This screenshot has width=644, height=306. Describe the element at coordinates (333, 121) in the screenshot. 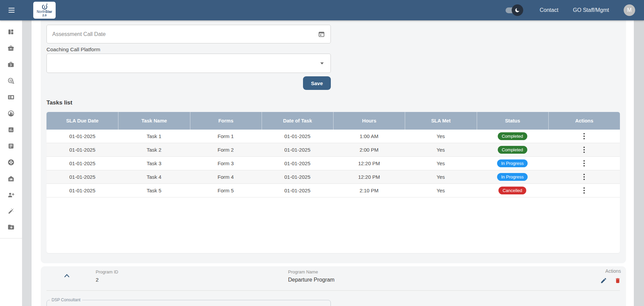

I see `table-header-row: SLA Due DateTask NameFormsDate of TaskHo…` at that location.